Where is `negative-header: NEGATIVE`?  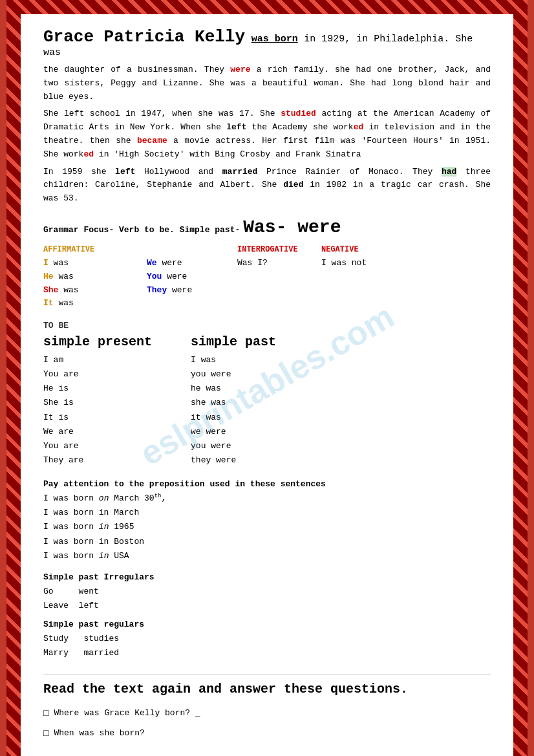
negative-header: NEGATIVE is located at coordinates (363, 250).